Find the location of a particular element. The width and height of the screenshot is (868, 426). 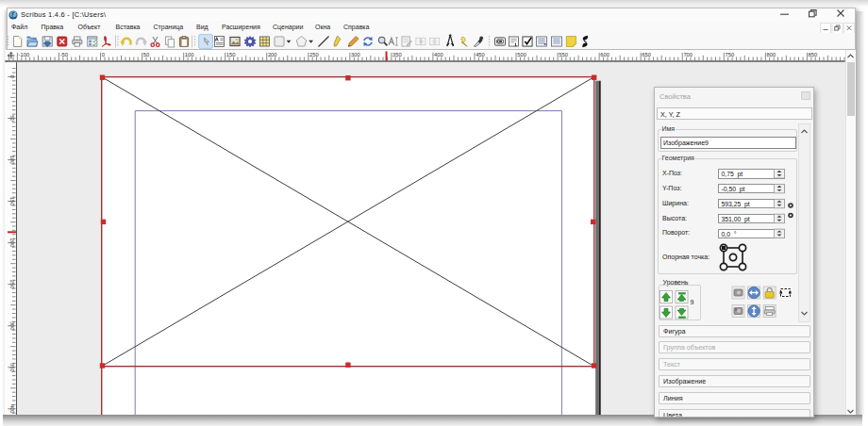

svg-text: 500 is located at coordinates (522, 55).